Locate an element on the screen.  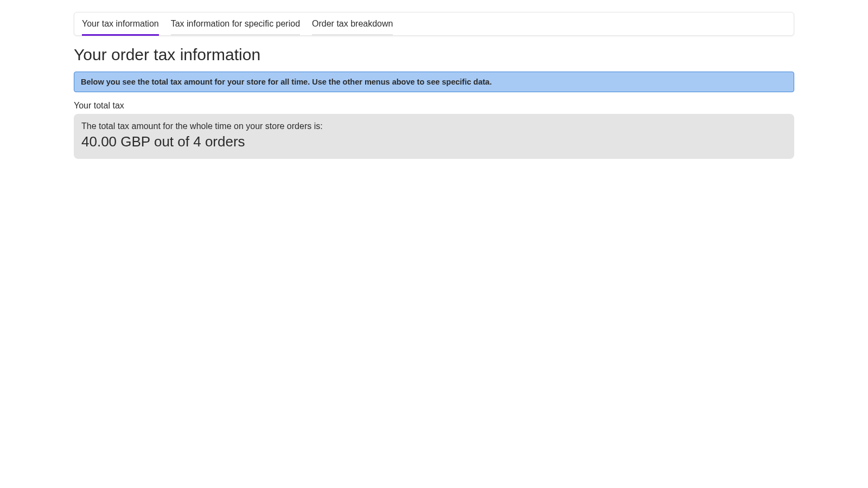
summary-amount: 40.00 GBP out of 4 orders is located at coordinates (434, 142).